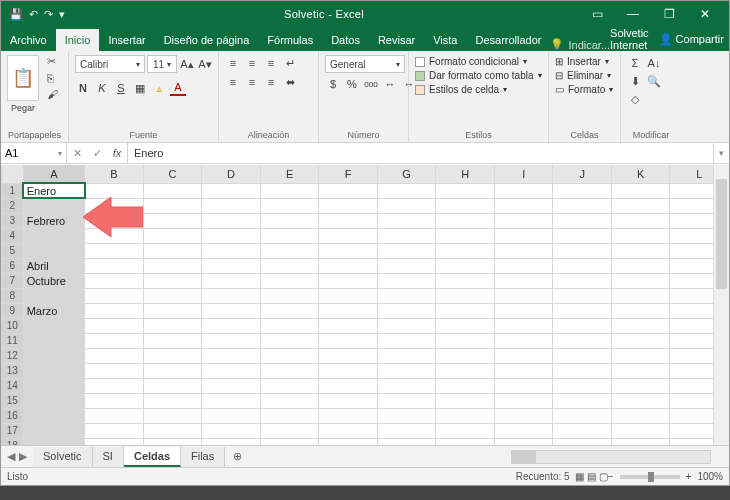 The width and height of the screenshot is (730, 500). I want to click on cell-E5, so click(290, 250).